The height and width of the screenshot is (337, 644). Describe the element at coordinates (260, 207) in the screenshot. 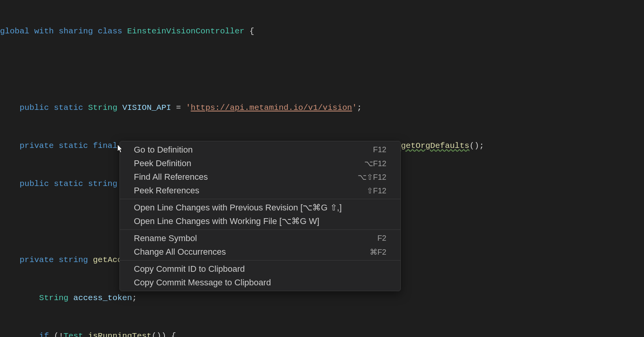

I see `menu-item-open-line-changes-previous: Open Line Changes with Previous Revision…` at that location.